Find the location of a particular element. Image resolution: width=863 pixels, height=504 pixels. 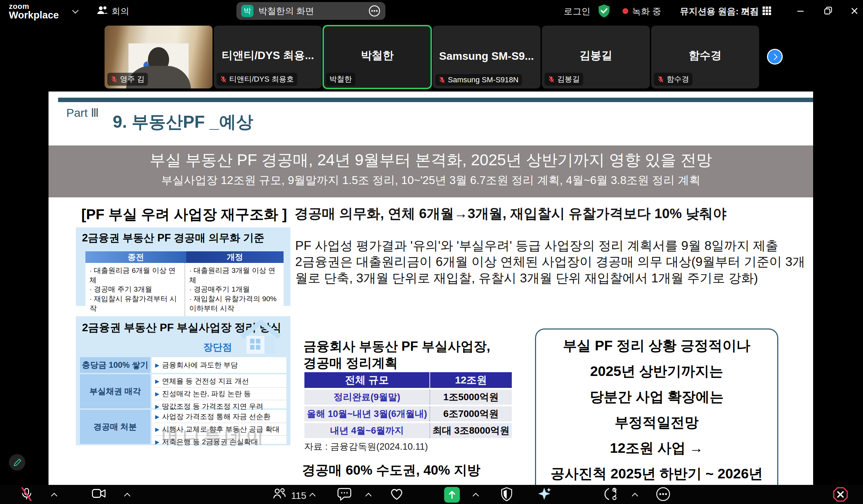

row-label: 올해 10월~내년 3월(6개월내) is located at coordinates (367, 414).